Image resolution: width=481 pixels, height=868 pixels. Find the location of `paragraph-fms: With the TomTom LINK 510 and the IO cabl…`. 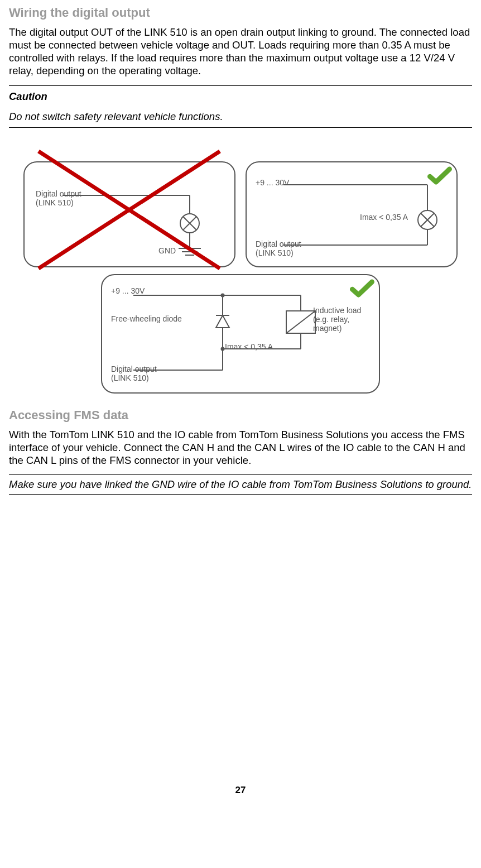

paragraph-fms: With the TomTom LINK 510 and the IO cabl… is located at coordinates (240, 448).